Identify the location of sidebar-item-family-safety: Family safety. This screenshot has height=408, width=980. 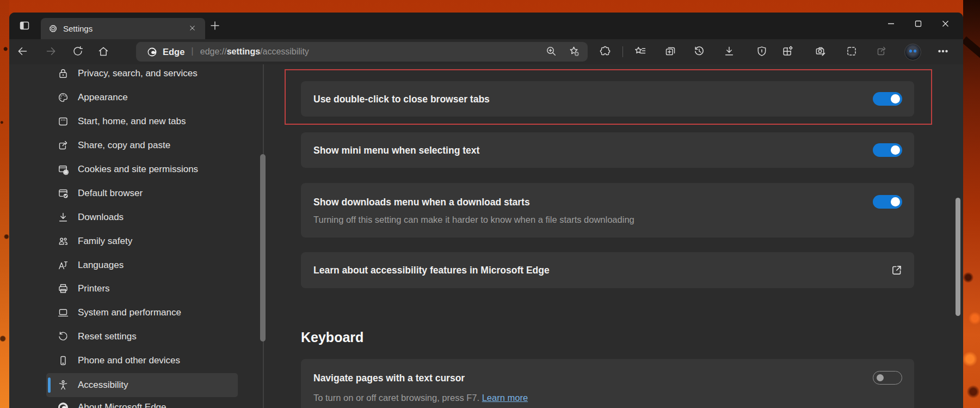
(142, 241).